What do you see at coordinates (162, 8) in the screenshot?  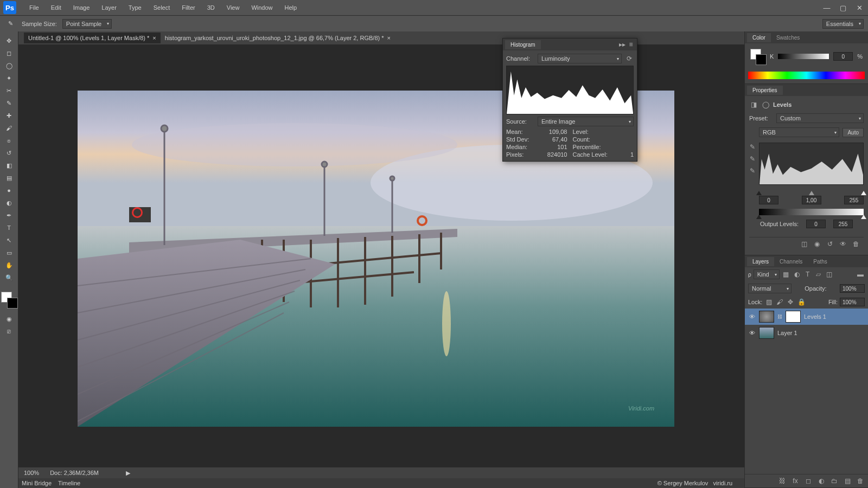 I see `menu-select: Select` at bounding box center [162, 8].